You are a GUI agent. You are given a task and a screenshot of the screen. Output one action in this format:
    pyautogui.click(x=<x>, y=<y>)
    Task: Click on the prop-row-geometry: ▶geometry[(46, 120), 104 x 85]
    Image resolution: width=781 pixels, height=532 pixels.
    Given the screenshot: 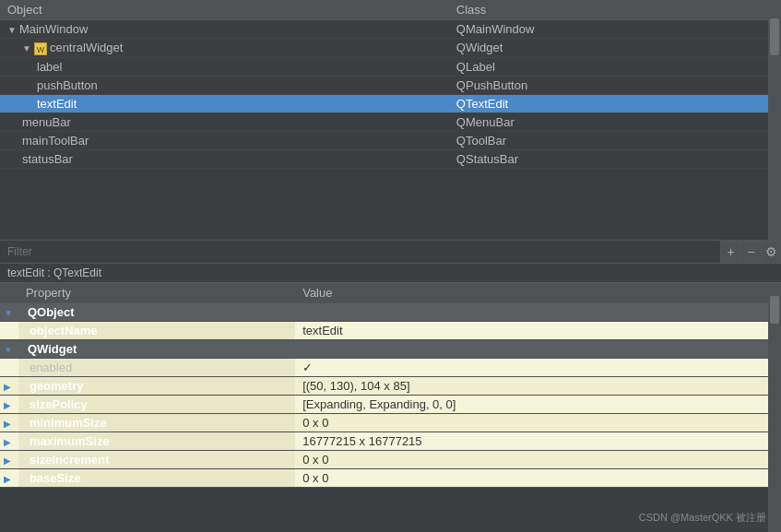 What is the action you would take?
    pyautogui.click(x=384, y=386)
    